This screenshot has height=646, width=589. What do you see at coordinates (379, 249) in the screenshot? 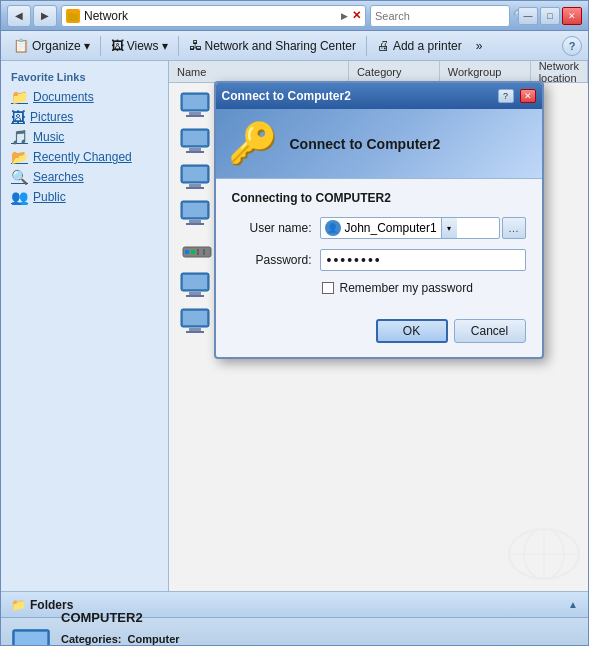
I see `dialog-body: Connecting to COMPUTER2 User name: 👤 Joh…` at bounding box center [379, 249].